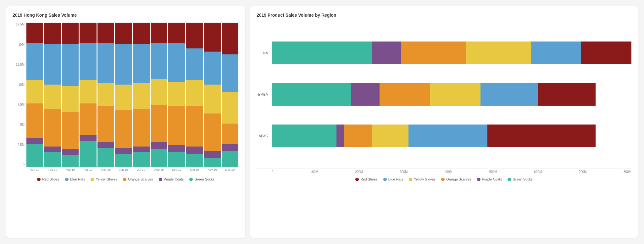  Describe the element at coordinates (538, 172) in the screenshot. I see `x-label-600: 600M` at that location.